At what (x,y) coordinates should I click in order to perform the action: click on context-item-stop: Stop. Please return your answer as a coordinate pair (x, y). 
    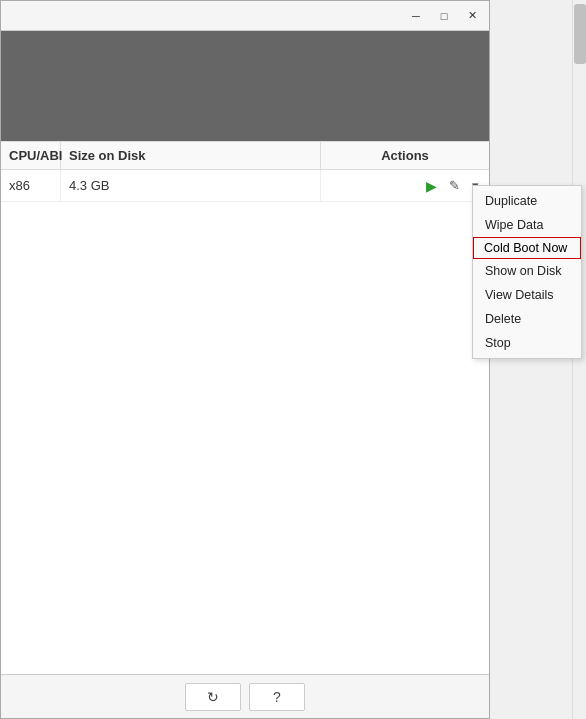
    Looking at the image, I should click on (527, 343).